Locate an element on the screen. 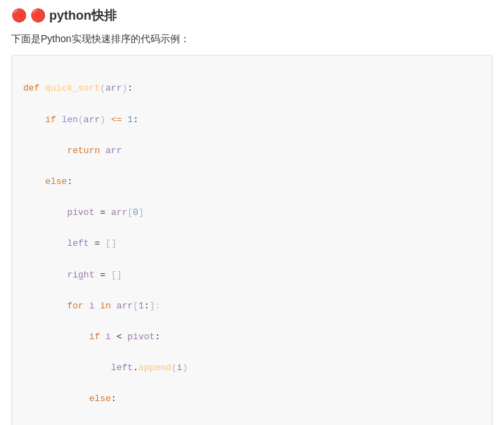  code-line: for i in arr[1:]: is located at coordinates (252, 306).